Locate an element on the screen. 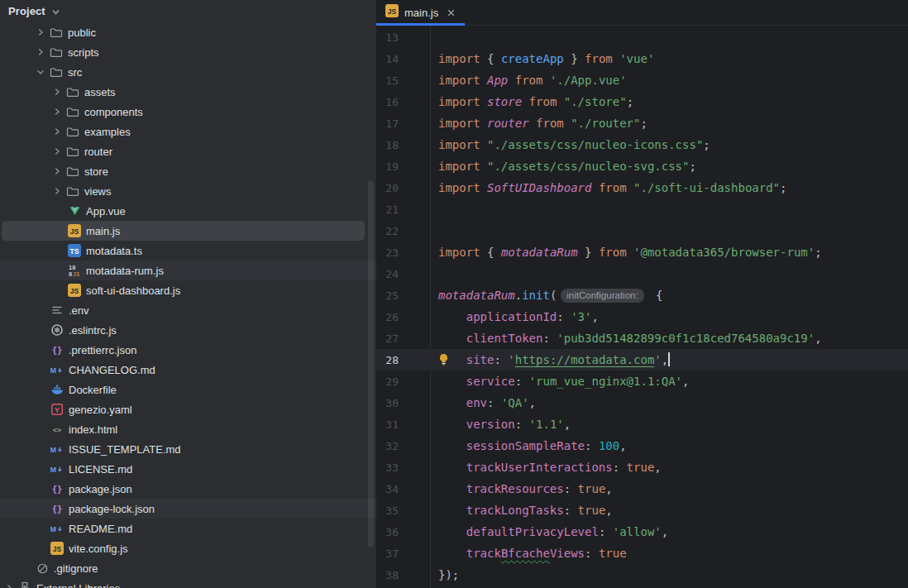 This screenshot has width=908, height=588. line-number: 18 is located at coordinates (395, 146).